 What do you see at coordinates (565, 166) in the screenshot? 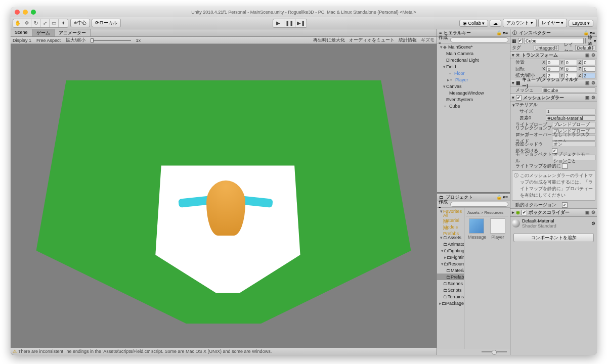
I see `lmstatic-checkbox` at bounding box center [565, 166].